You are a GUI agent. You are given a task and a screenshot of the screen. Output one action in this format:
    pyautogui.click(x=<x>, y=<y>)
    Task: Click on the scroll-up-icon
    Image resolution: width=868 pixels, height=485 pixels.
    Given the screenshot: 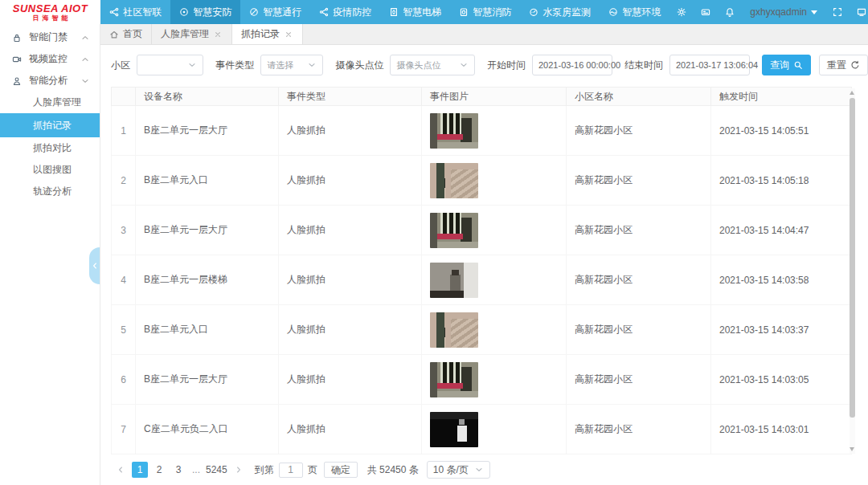 What is the action you would take?
    pyautogui.click(x=852, y=93)
    